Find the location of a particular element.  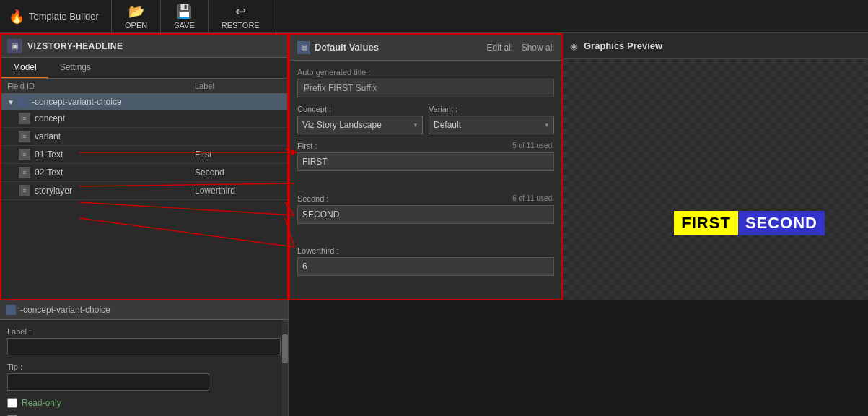

col-field-id: Field ID is located at coordinates (101, 86).